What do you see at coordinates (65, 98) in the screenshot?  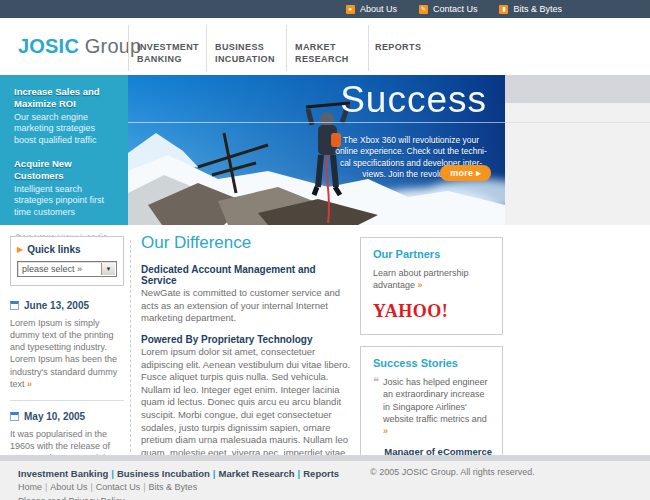 I see `promo-title: Increase Sales and Maximize ROI` at bounding box center [65, 98].